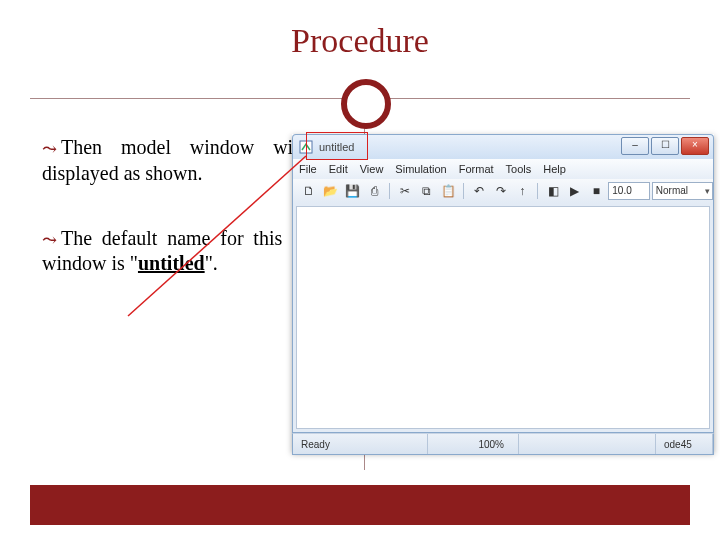 The image size is (720, 540). I want to click on status-blank, so click(588, 444).